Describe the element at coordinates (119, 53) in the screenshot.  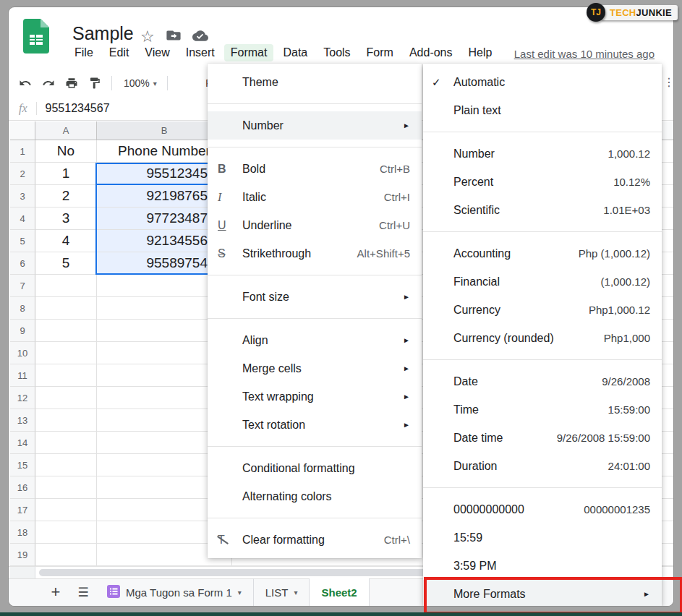
I see `menu-edit: Edit` at that location.